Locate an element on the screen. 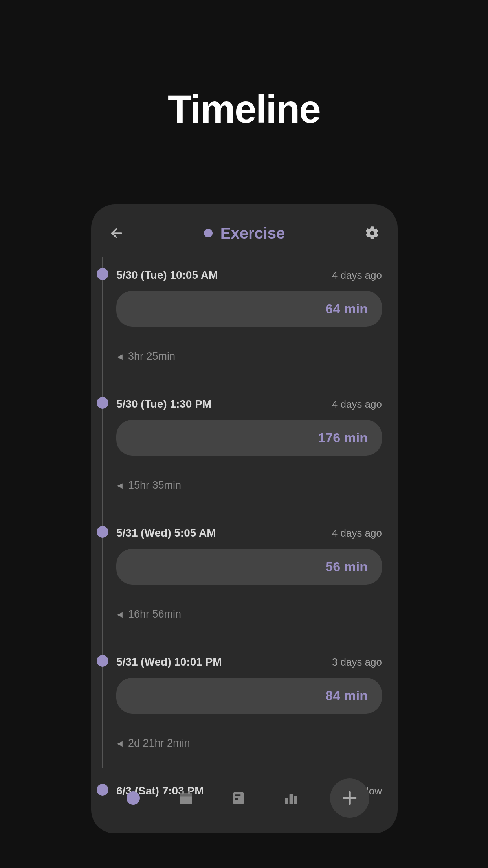 The height and width of the screenshot is (868, 488). circle-icon is located at coordinates (133, 798).